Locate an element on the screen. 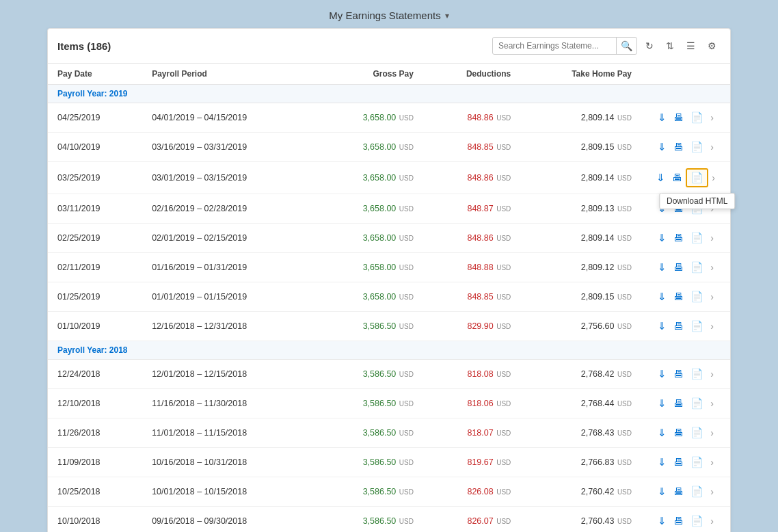 The image size is (778, 532). deductions-cell: 818.06 USD is located at coordinates (472, 403).